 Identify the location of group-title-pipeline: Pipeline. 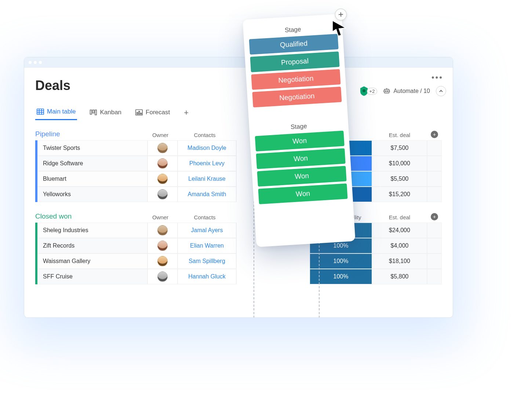
(90, 134).